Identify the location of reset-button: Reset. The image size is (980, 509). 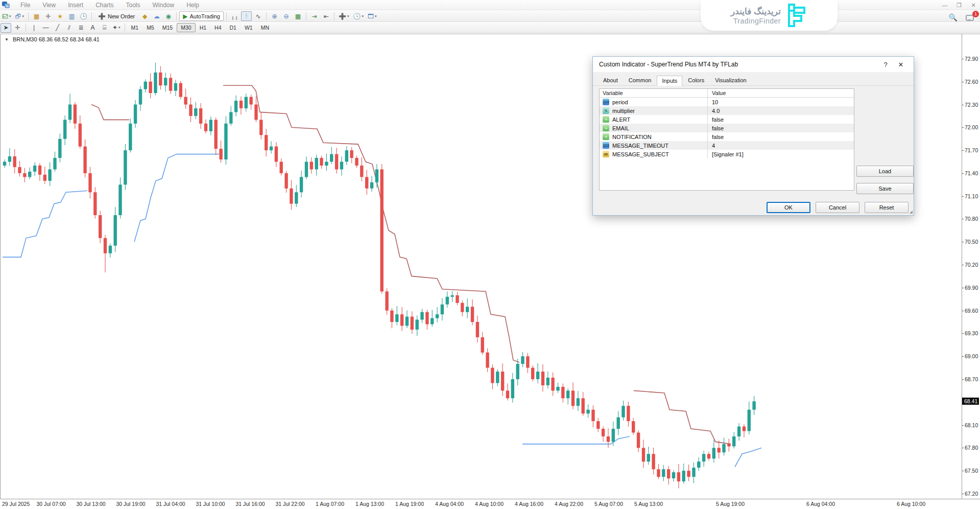
(887, 207).